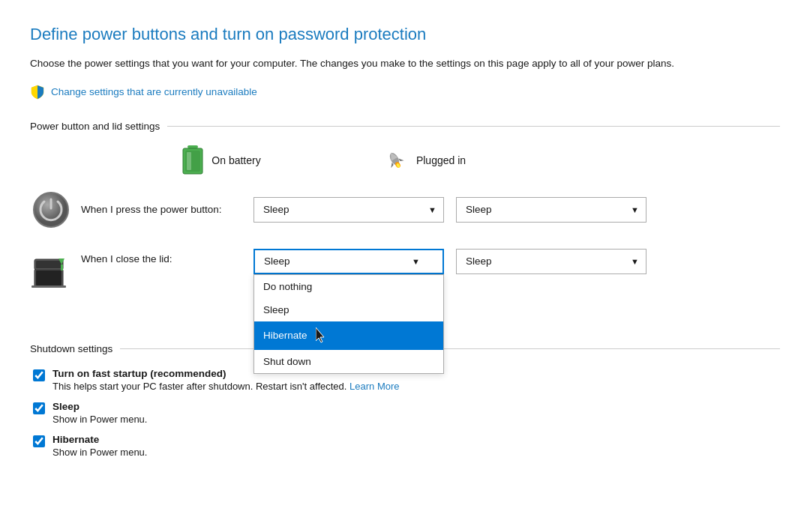 This screenshot has width=810, height=532. Describe the element at coordinates (167, 210) in the screenshot. I see `power-button-label: When I press the power button:` at that location.